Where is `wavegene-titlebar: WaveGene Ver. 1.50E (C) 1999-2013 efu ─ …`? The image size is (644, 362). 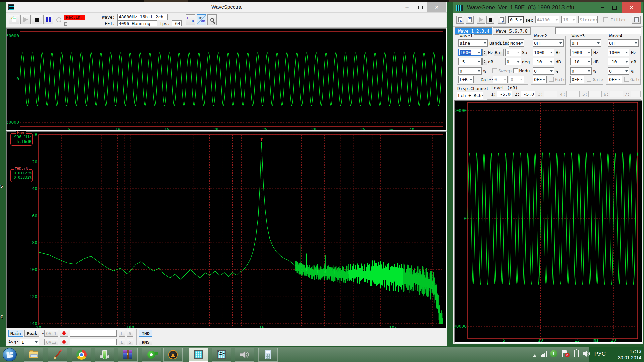 wavegene-titlebar: WaveGene Ver. 1.50E (C) 1999-2013 efu ─ … is located at coordinates (548, 8).